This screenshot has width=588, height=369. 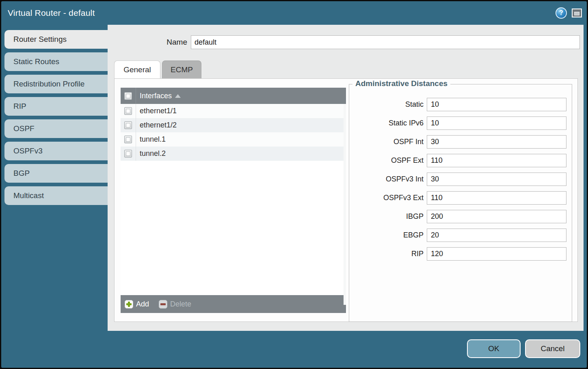 What do you see at coordinates (56, 84) in the screenshot?
I see `sidebar-item-redistribution-profile: Redistribution Profile` at bounding box center [56, 84].